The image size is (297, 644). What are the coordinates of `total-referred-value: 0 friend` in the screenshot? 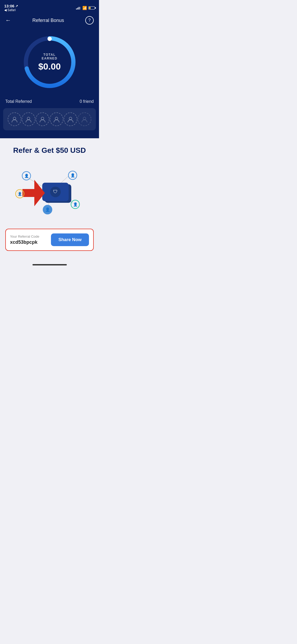 It's located at (87, 102).